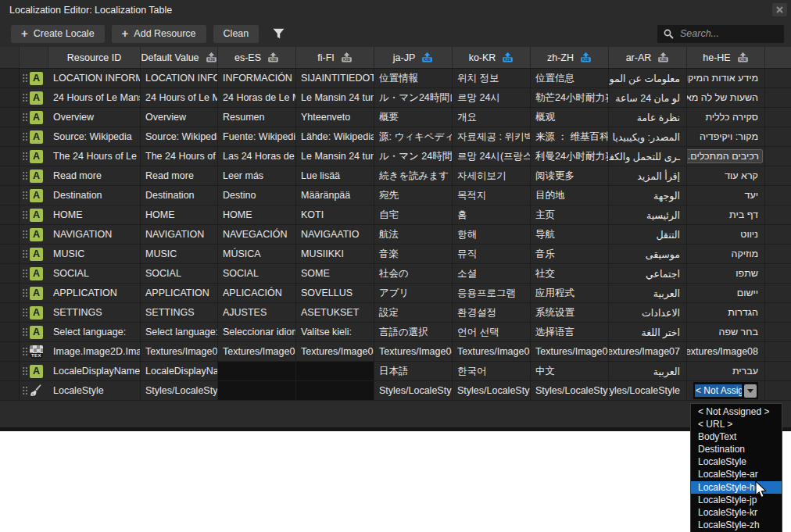 This screenshot has width=791, height=532. I want to click on cell-zh-ZH: 阅读更多, so click(570, 176).